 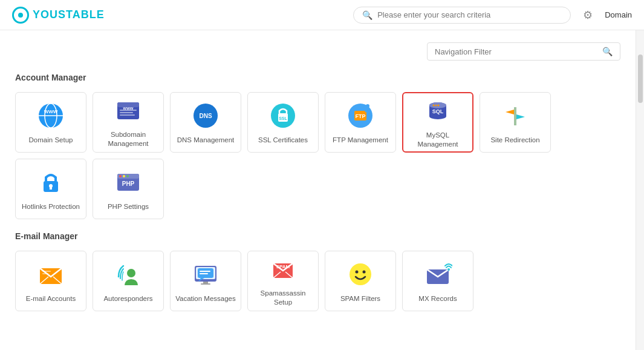 I want to click on item-autoresponders: Autoresponders, so click(x=128, y=281).